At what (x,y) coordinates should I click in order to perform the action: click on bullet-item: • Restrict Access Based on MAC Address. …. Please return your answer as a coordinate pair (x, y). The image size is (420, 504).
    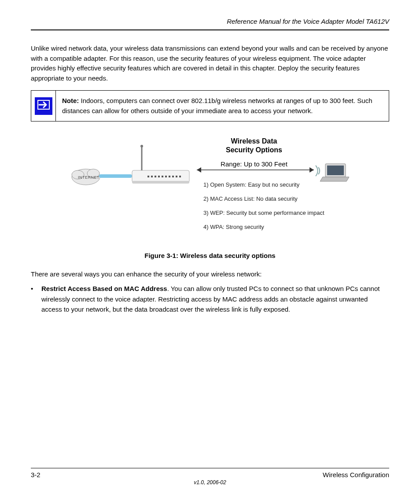
    Looking at the image, I should click on (210, 299).